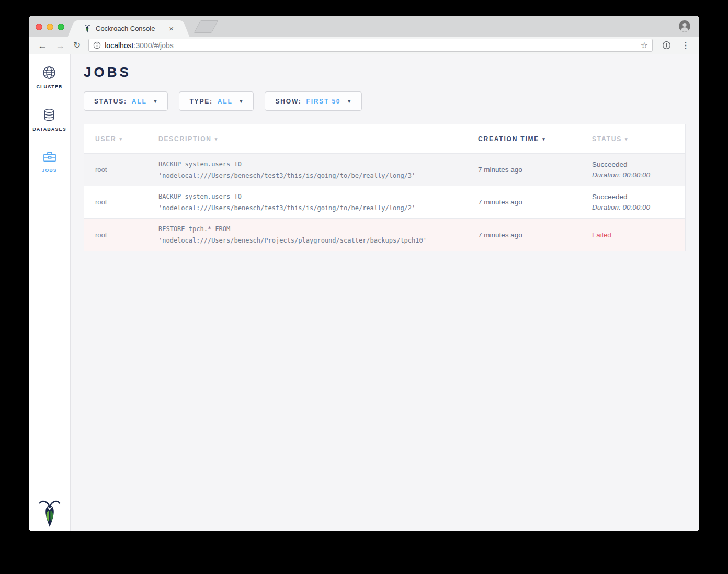  What do you see at coordinates (77, 45) in the screenshot?
I see `reload-button: ↻` at bounding box center [77, 45].